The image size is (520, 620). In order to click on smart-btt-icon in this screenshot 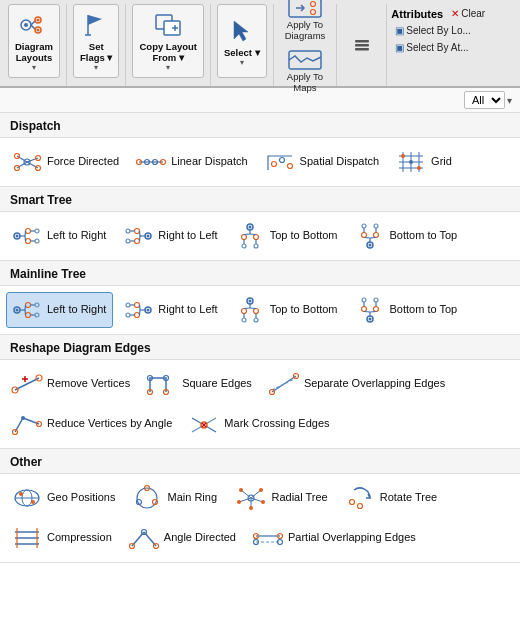, I will do `click(370, 236)`.